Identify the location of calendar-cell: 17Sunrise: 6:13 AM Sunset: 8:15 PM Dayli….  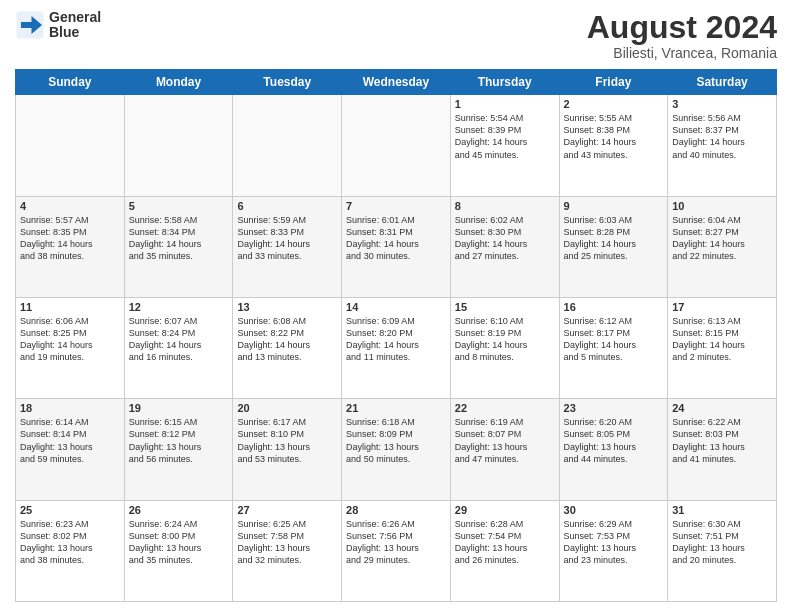
(722, 348).